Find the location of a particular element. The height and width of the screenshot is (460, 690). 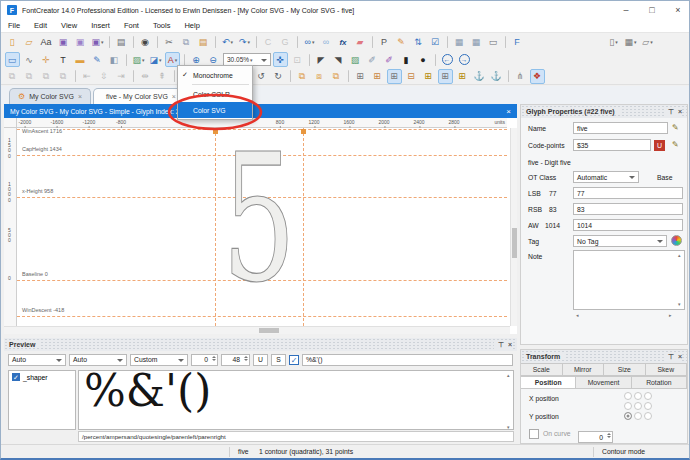

save-button: ▣ is located at coordinates (64, 42).